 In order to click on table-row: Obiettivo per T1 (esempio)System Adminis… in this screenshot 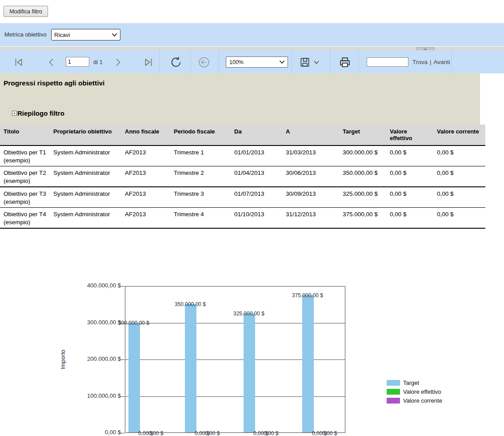, I will do `click(243, 156)`.